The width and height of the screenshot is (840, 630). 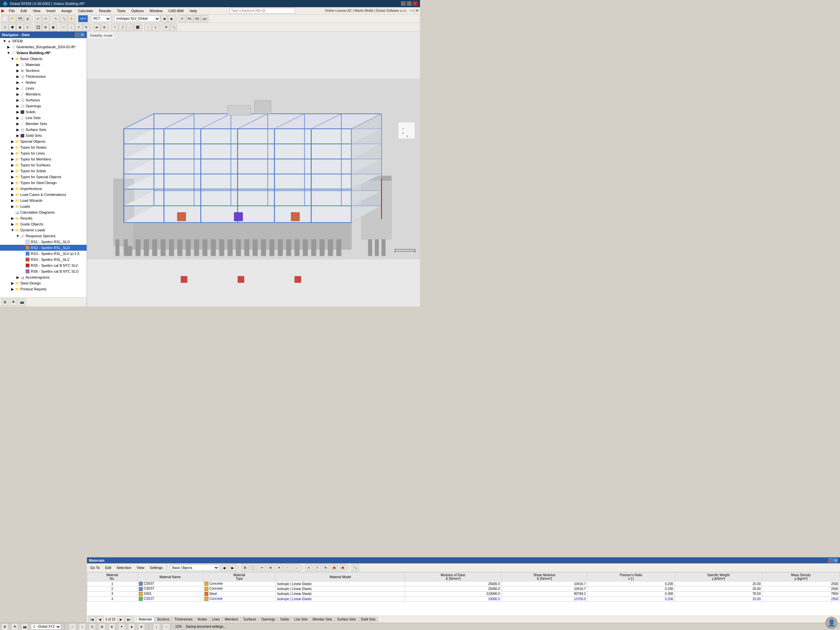 I want to click on nav-file-volano: ▼ 📄 Volano Building.rf6*, so click(x=43, y=53).